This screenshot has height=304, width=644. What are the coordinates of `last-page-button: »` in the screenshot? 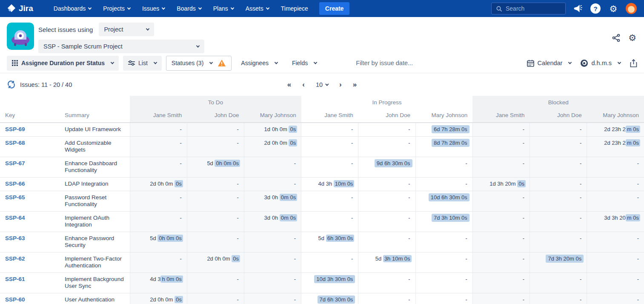 It's located at (355, 84).